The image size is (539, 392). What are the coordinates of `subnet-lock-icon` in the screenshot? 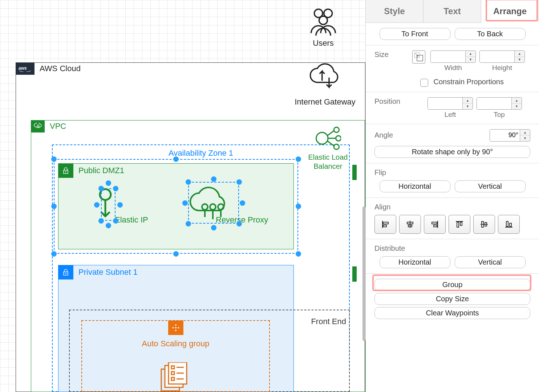 It's located at (66, 171).